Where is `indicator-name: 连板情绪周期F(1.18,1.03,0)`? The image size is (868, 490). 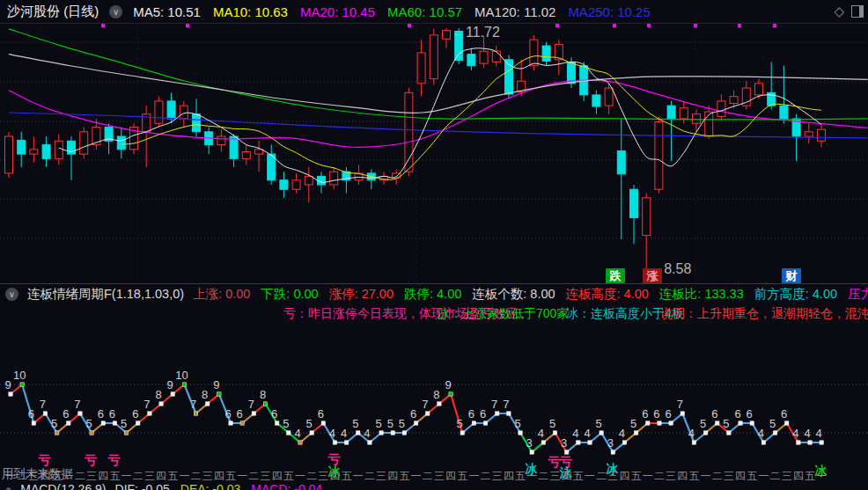
indicator-name: 连板情绪周期F(1.18,1.03,0) is located at coordinates (106, 294).